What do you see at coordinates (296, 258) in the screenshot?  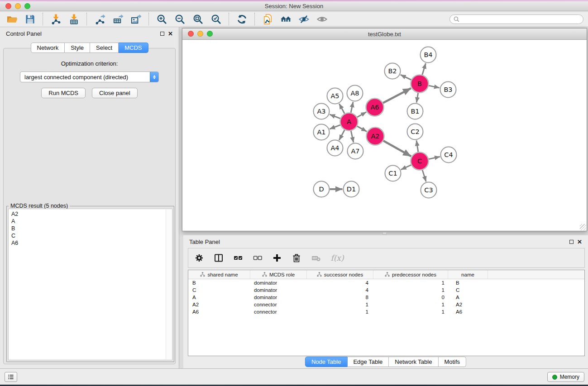 I see `delete-column-icon` at bounding box center [296, 258].